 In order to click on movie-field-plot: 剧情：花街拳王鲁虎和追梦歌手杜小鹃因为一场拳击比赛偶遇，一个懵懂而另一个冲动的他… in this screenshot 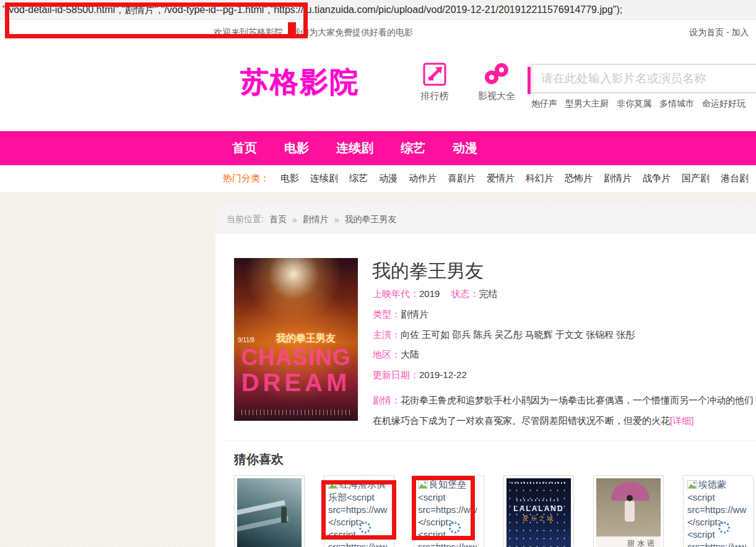, I will do `click(564, 410)`.